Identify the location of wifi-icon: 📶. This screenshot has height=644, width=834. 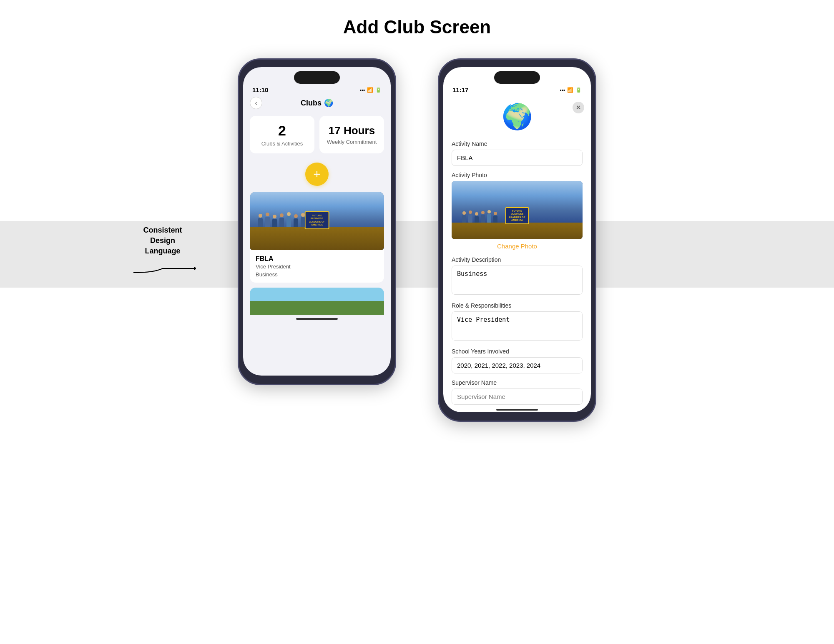
(370, 90).